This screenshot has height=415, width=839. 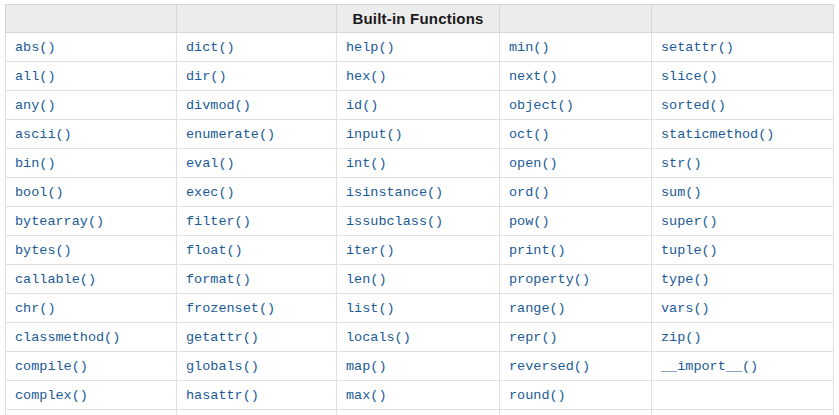 I want to click on function-link: tuple(), so click(x=690, y=250).